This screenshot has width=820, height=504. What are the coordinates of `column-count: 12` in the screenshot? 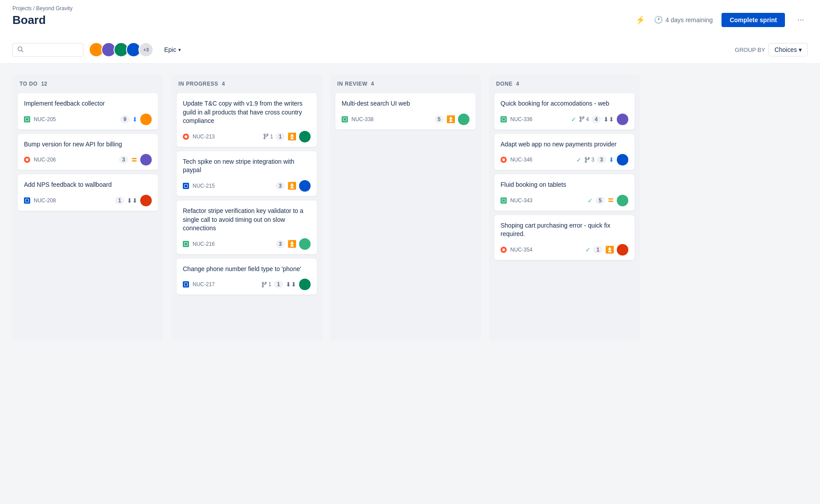 It's located at (44, 84).